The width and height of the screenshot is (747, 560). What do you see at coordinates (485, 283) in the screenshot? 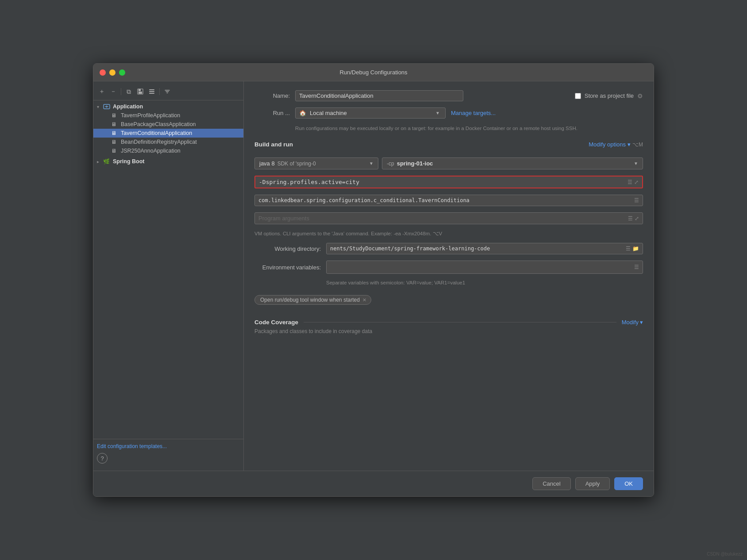
I see `env-hint: Separate variables with semicolon: VAR=v…` at bounding box center [485, 283].